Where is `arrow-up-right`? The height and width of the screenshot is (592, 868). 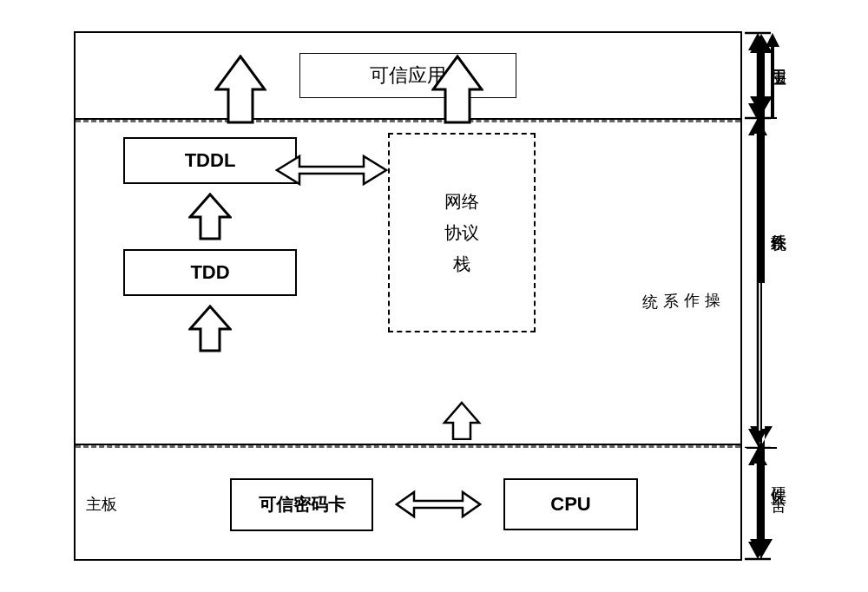
arrow-up-right is located at coordinates (457, 89).